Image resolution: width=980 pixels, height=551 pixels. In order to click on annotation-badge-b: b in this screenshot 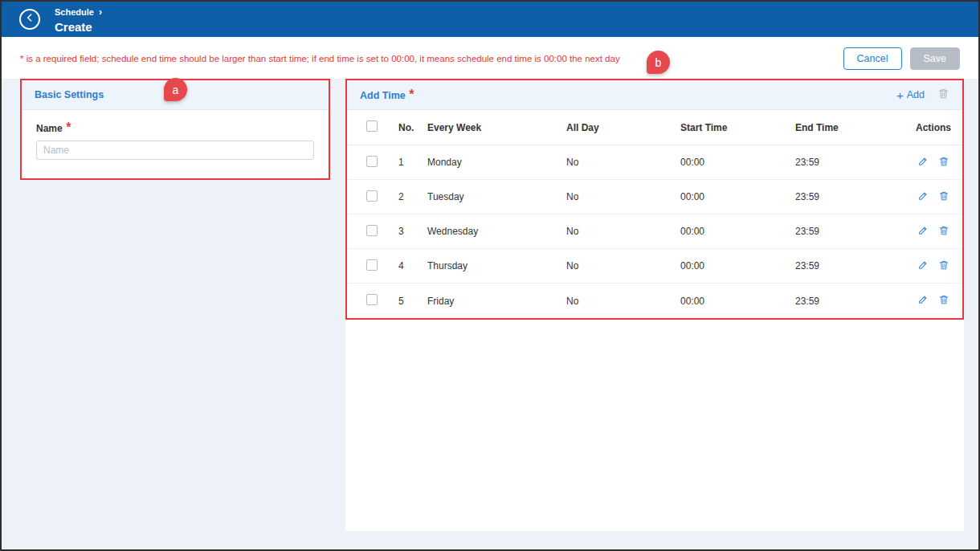, I will do `click(659, 63)`.